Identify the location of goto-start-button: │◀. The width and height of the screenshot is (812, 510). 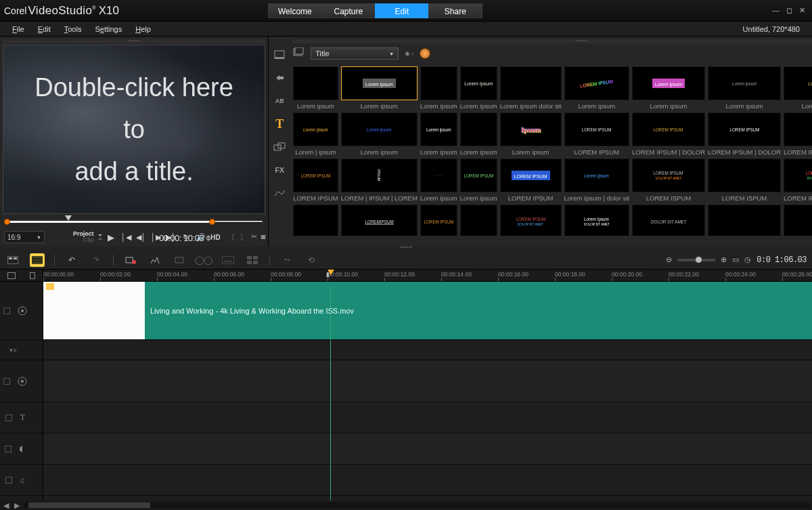
(127, 237).